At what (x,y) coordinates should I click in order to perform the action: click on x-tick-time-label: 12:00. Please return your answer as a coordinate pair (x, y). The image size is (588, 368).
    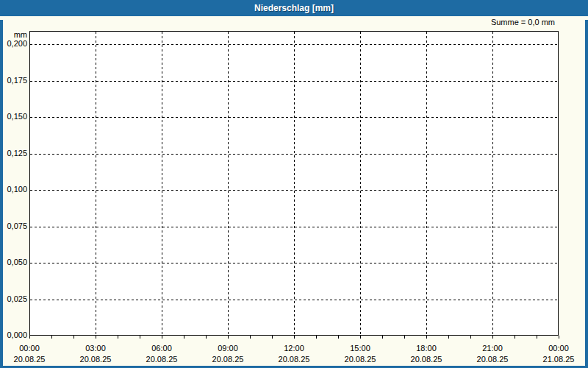
    Looking at the image, I should click on (294, 348).